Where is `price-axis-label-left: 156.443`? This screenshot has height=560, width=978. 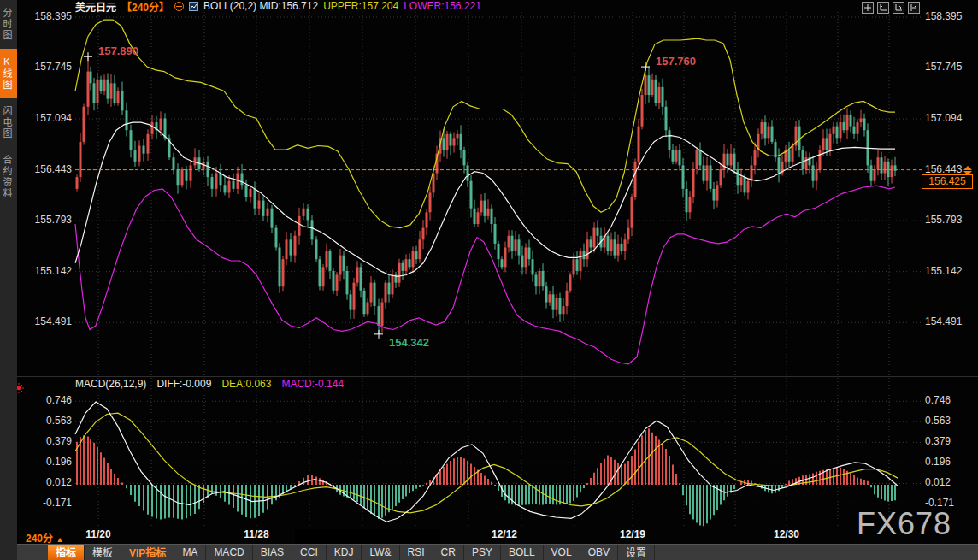
price-axis-label-left: 156.443 is located at coordinates (47, 169).